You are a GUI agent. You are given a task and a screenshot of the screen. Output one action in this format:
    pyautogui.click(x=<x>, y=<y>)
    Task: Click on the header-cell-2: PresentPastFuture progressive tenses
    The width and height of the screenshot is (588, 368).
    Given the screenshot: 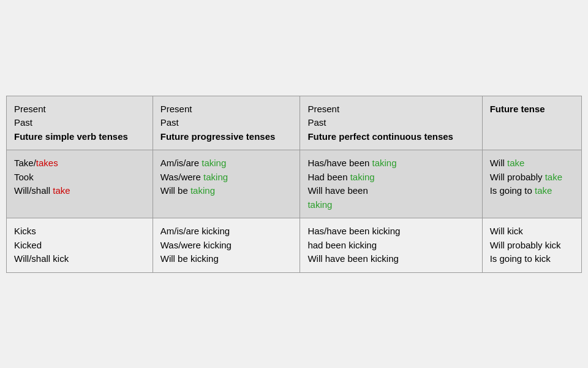 What is the action you would take?
    pyautogui.click(x=227, y=123)
    